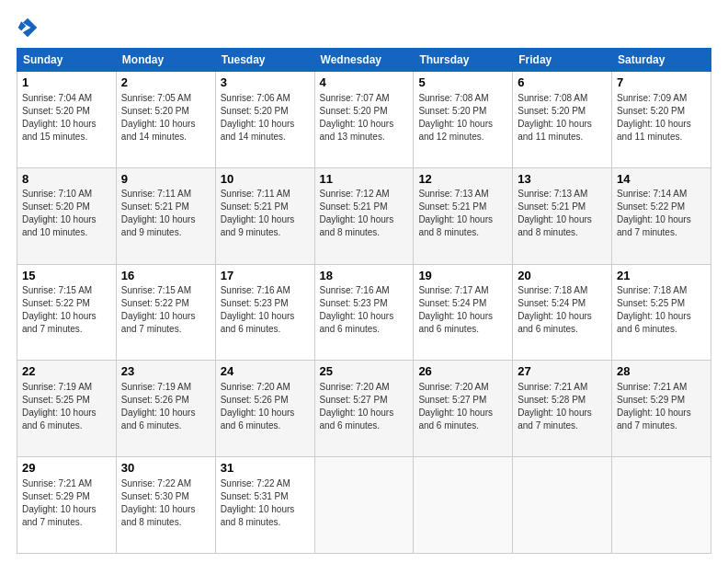  I want to click on logo, so click(29, 28).